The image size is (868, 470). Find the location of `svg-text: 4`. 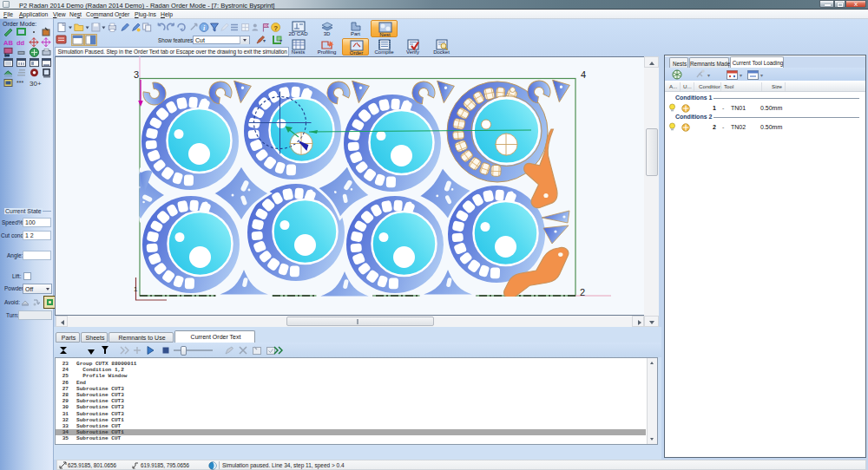

svg-text: 4 is located at coordinates (583, 75).